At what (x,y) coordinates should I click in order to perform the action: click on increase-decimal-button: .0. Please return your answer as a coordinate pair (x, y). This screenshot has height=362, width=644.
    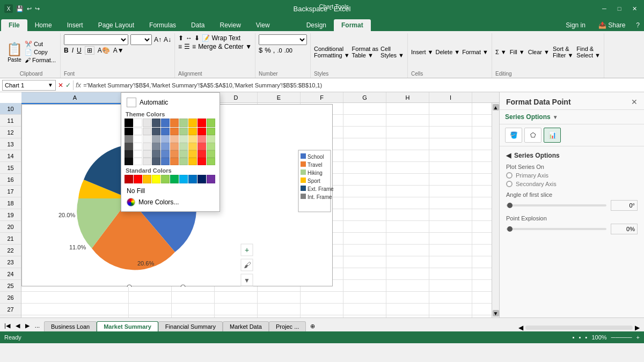
    Looking at the image, I should click on (279, 50).